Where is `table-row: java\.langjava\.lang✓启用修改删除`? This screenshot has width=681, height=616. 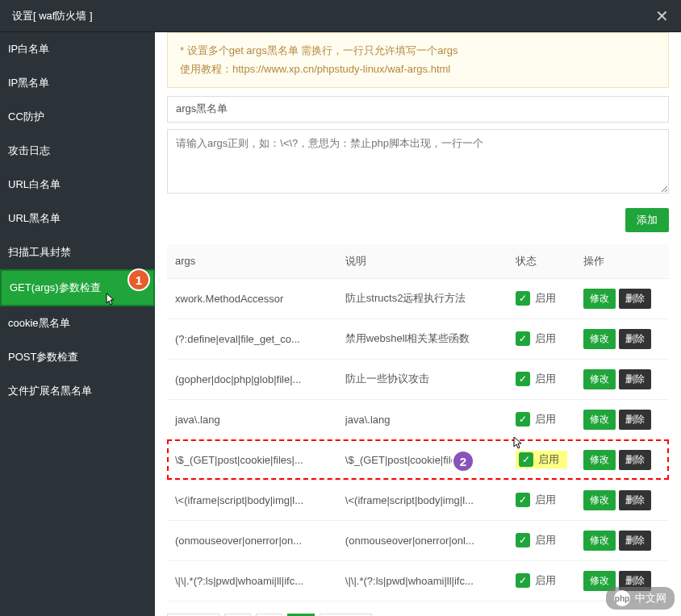
table-row: java\.langjava\.lang✓启用修改删除 is located at coordinates (418, 419).